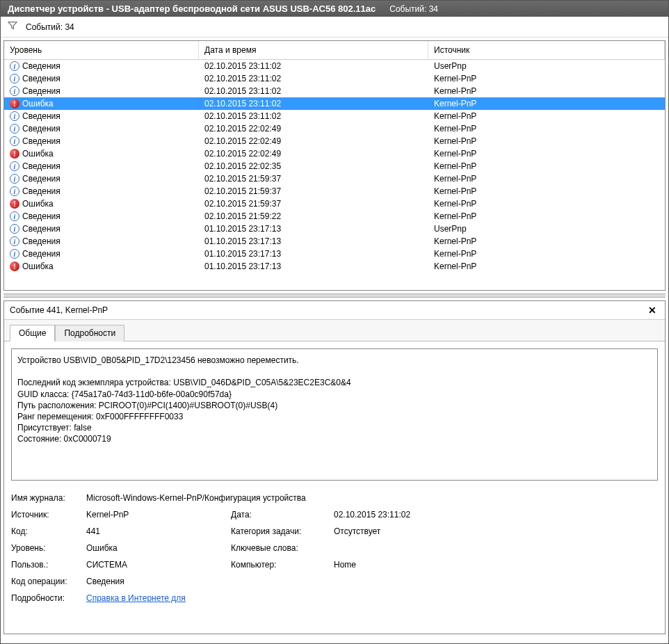 The height and width of the screenshot is (644, 669). Describe the element at coordinates (414, 9) in the screenshot. I see `titlebar-event-count: Событий: 34` at that location.